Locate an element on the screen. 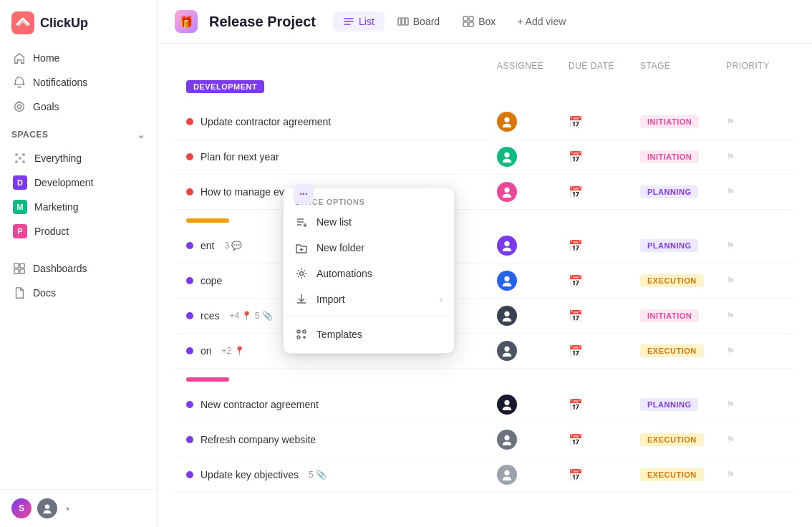 Image resolution: width=812 pixels, height=527 pixels. sidebar-item-marketing: M Marketing is located at coordinates (79, 207).